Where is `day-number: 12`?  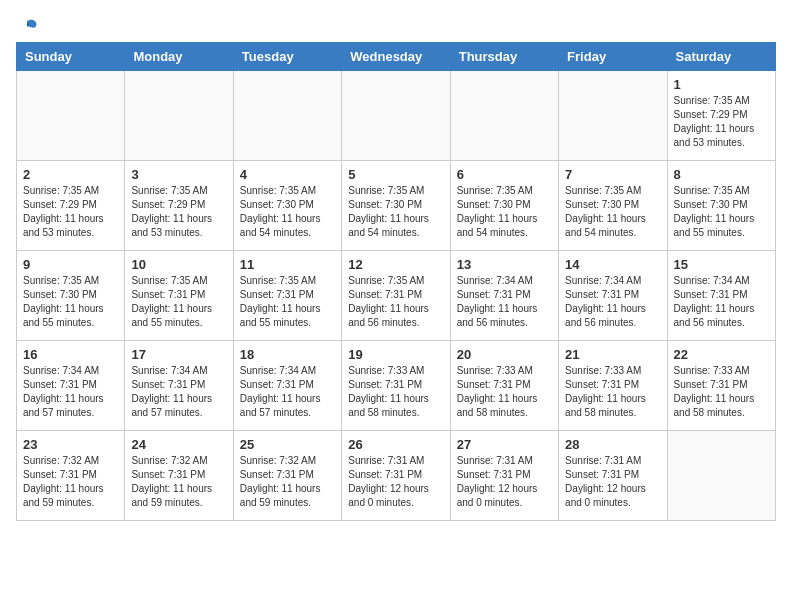
day-number: 12 is located at coordinates (396, 264).